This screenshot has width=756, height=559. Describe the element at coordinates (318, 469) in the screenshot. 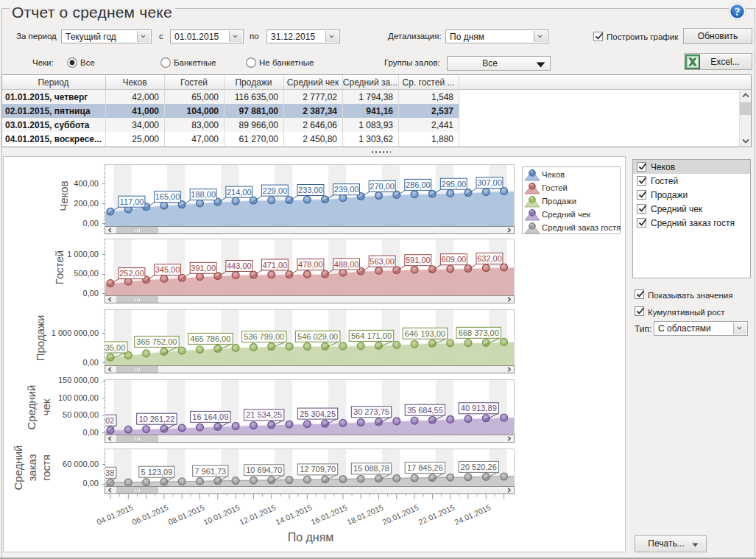

I see `svg-text: 12 709,70` at that location.